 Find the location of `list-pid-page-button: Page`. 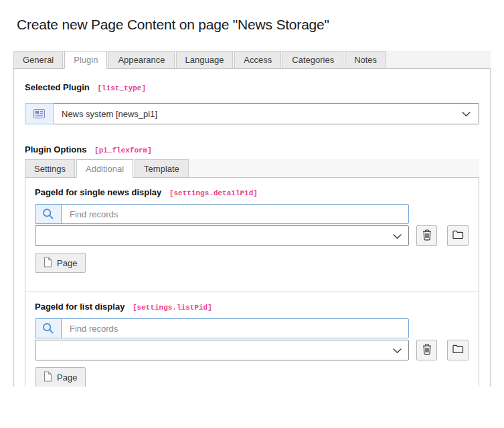

list-pid-page-button: Page is located at coordinates (60, 377).